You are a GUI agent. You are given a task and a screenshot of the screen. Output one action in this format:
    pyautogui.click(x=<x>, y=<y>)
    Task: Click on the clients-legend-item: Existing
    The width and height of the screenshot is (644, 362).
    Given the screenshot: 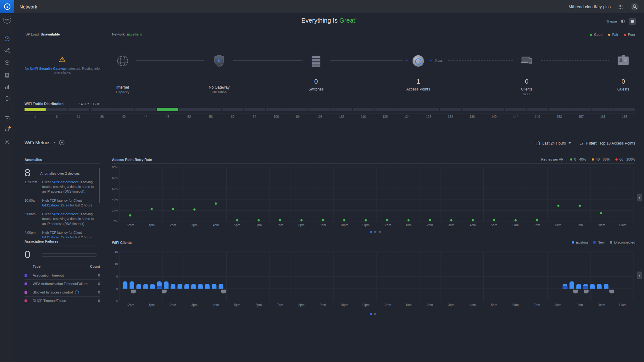 What is the action you would take?
    pyautogui.click(x=580, y=242)
    